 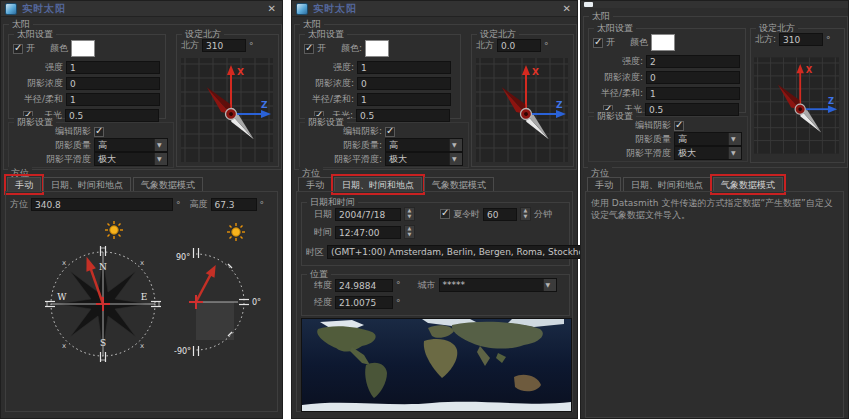 I want to click on edit-shadow-label: 编辑阴影, so click(x=52, y=132).